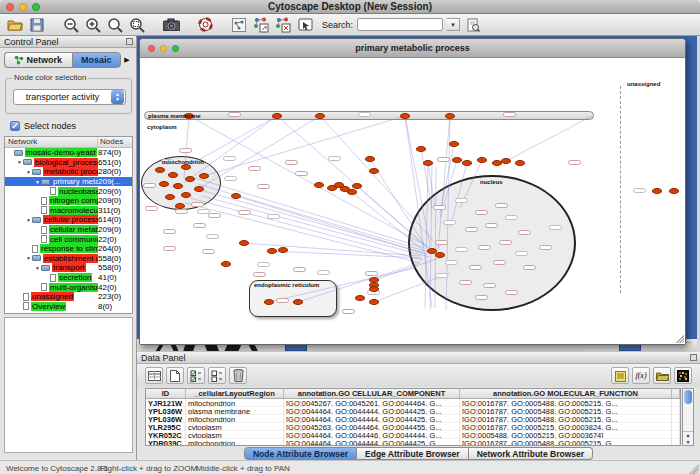 The height and width of the screenshot is (474, 700). Describe the element at coordinates (68, 297) in the screenshot. I see `tree-row: unassigned223(0)` at that location.